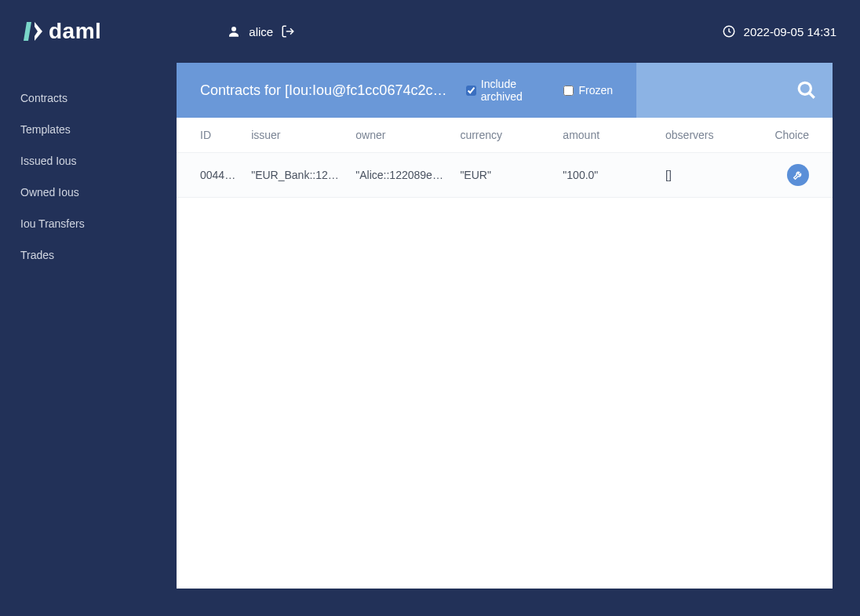  I want to click on frozen-label: Frozen, so click(596, 90).